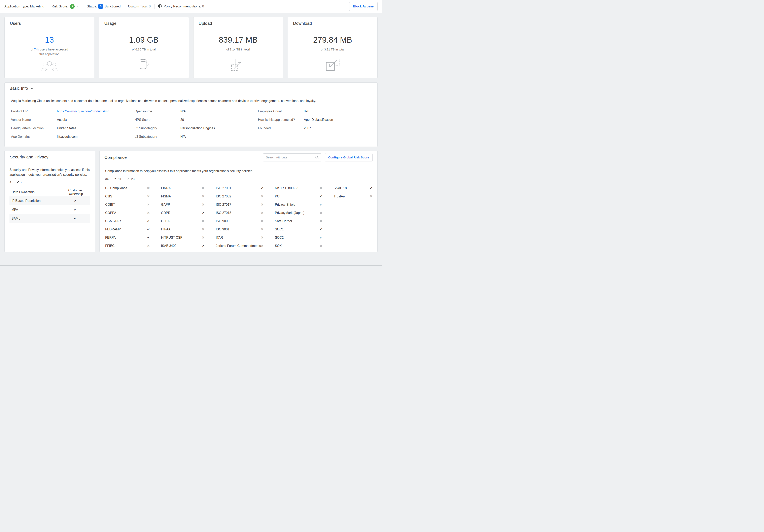 The image size is (764, 532). I want to click on security-total-count: 4, so click(10, 182).